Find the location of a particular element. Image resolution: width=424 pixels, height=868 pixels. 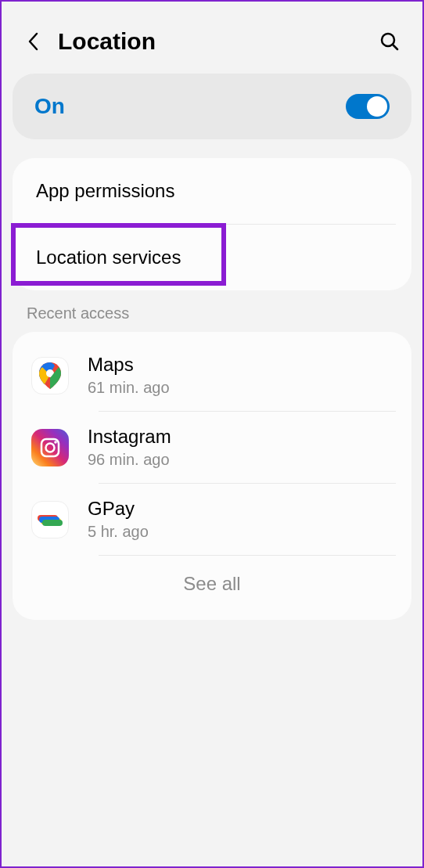

location-toggle-row: On is located at coordinates (212, 106).